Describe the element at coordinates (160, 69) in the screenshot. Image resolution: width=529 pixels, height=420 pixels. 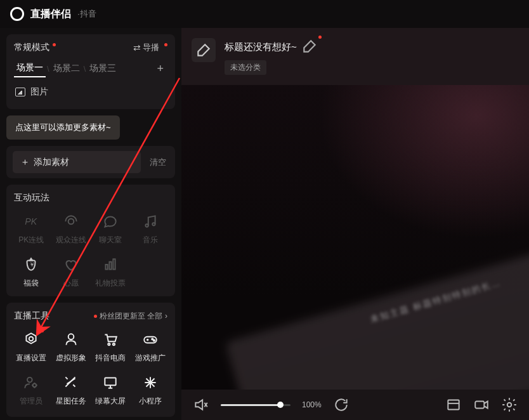
I see `add-scene-button: +` at that location.